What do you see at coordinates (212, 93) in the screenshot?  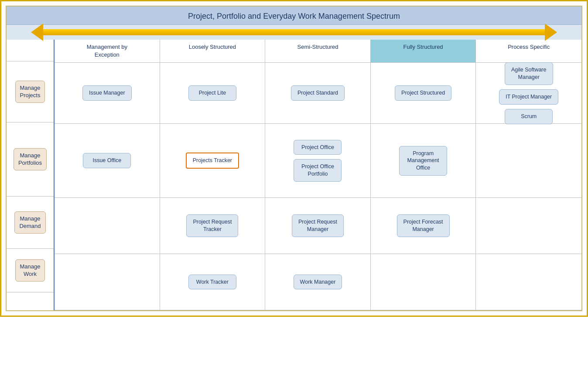 I see `project-lite-box: Project Lite` at bounding box center [212, 93].